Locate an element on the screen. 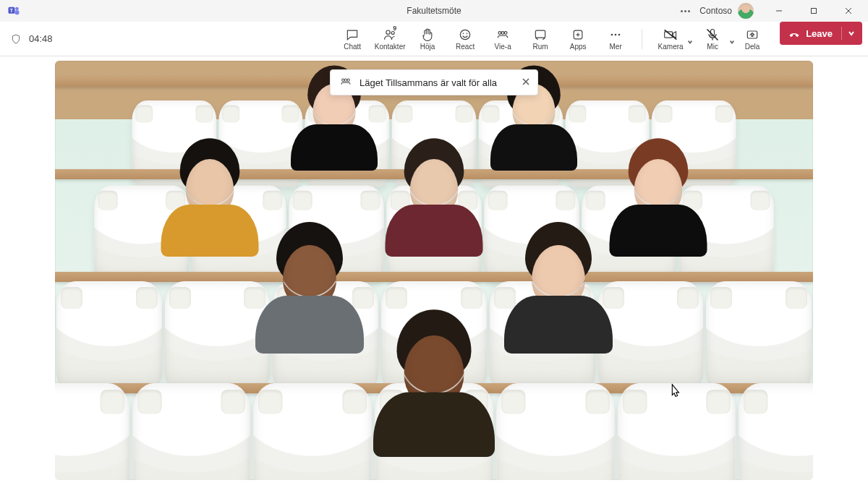 This screenshot has width=868, height=488. raise-hand-button: Höja is located at coordinates (427, 39).